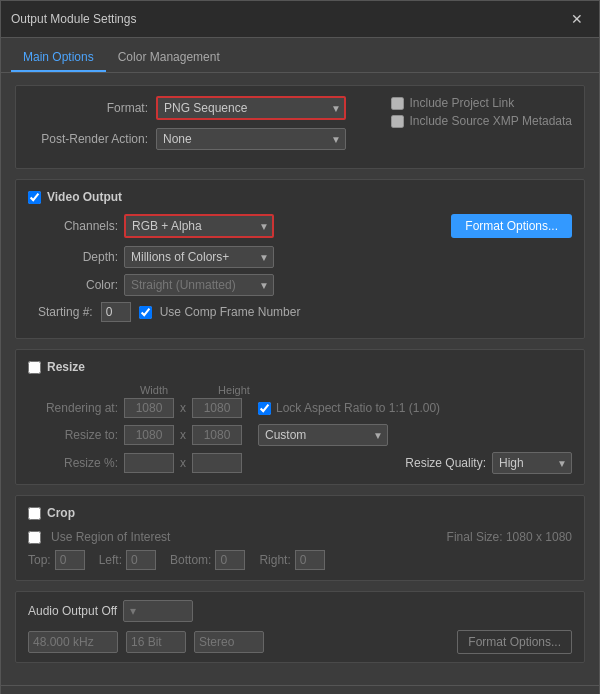 This screenshot has width=600, height=694. What do you see at coordinates (149, 463) in the screenshot?
I see `resize-pct-width` at bounding box center [149, 463].